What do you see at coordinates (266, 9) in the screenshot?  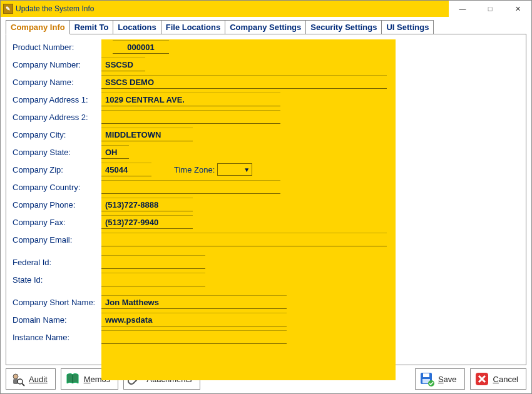 I see `titlebar: ✎ Update the System Info — □ ✕` at bounding box center [266, 9].